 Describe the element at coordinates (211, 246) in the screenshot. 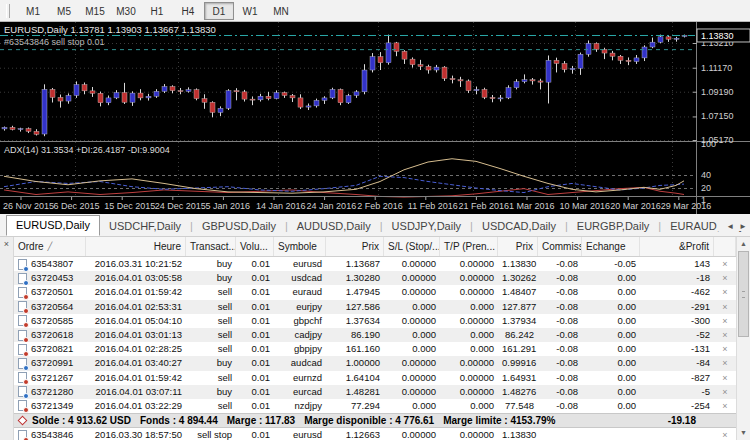

I see `column-header-type: Transact...` at that location.